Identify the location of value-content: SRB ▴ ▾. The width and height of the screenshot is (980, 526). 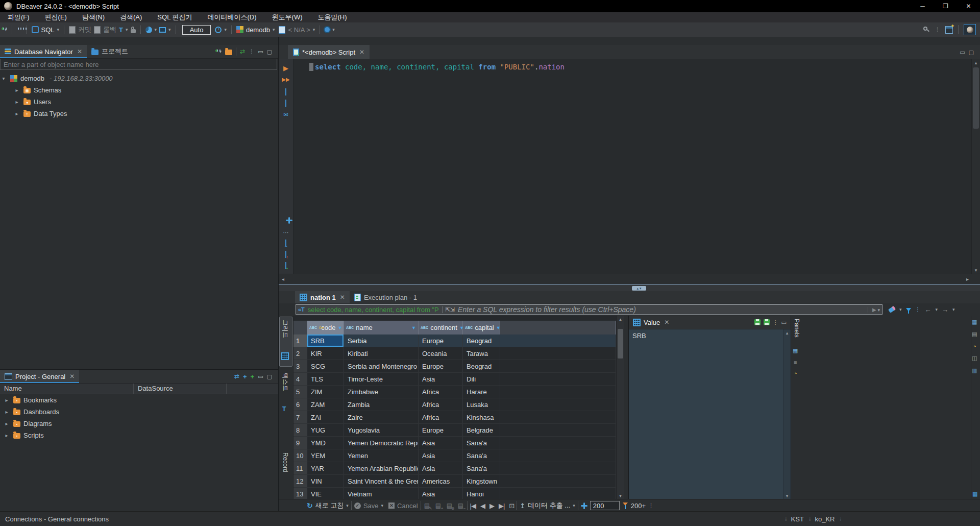
(709, 415).